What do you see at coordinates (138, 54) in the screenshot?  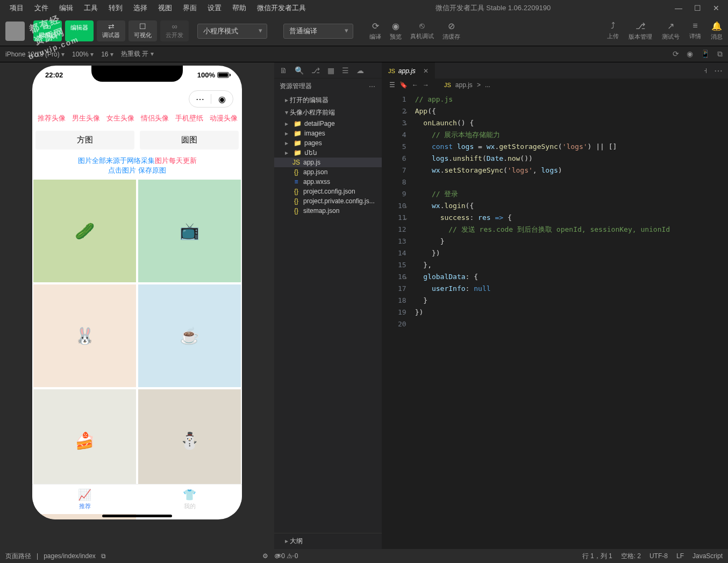 I see `hot-reload-select: 热重载 开` at bounding box center [138, 54].